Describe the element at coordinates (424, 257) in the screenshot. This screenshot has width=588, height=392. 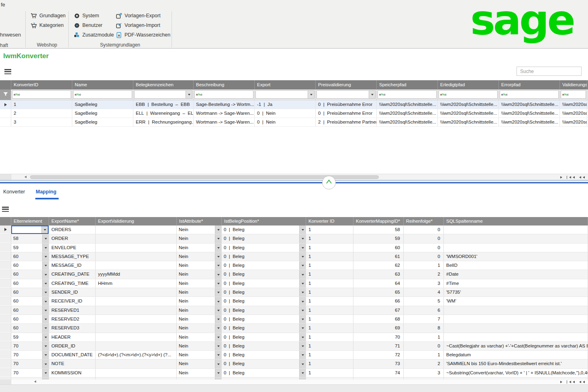
I see `cell-reihenfolge: 0` at that location.